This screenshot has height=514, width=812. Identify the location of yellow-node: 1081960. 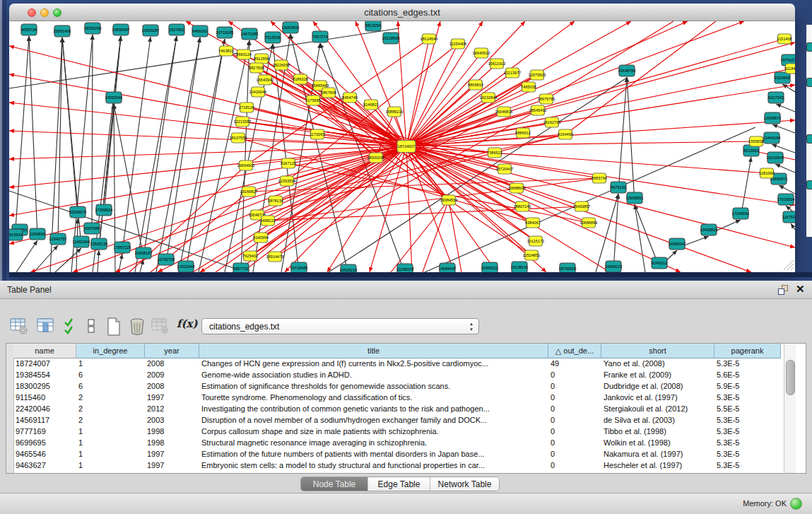
(767, 173).